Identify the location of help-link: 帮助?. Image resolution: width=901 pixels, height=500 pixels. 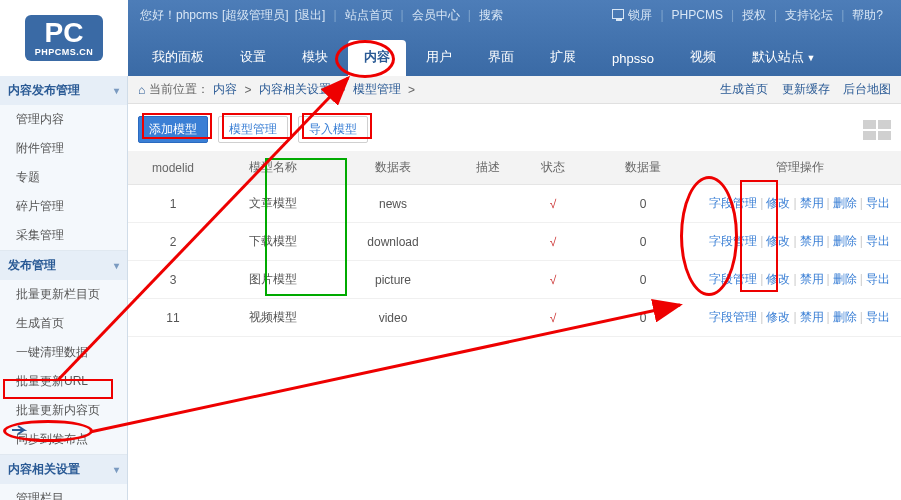
(868, 16).